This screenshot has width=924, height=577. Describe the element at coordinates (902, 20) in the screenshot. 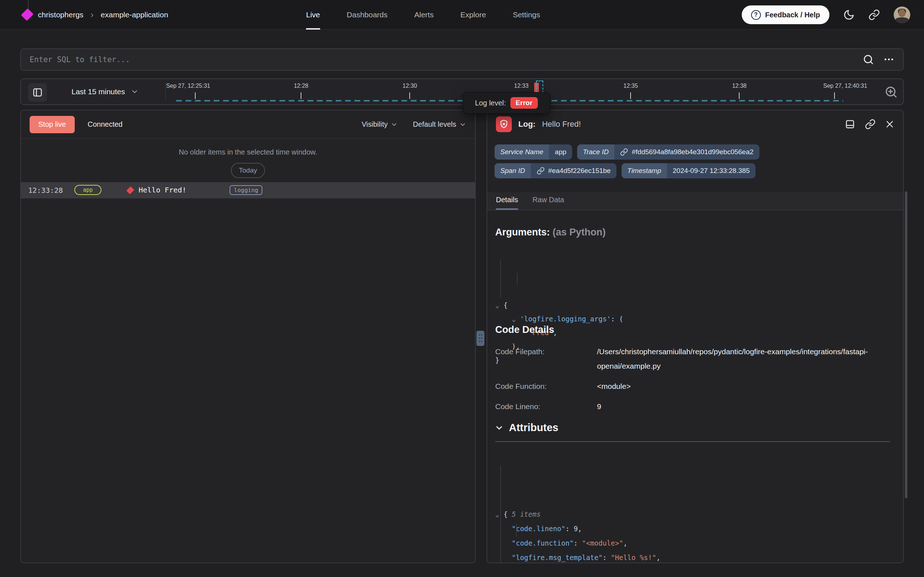

I see `avatar-body` at that location.